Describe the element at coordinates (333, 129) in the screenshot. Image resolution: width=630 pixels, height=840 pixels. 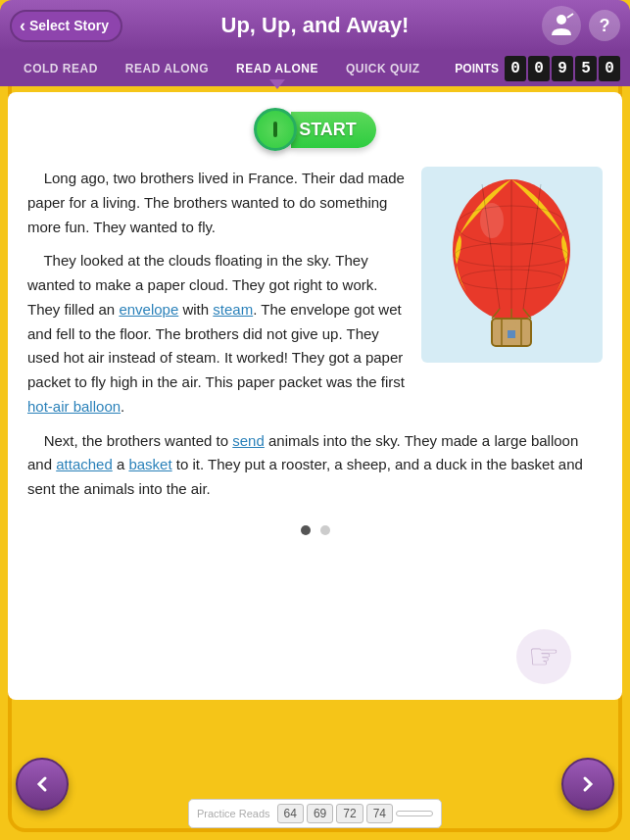
I see `start-label: START` at that location.